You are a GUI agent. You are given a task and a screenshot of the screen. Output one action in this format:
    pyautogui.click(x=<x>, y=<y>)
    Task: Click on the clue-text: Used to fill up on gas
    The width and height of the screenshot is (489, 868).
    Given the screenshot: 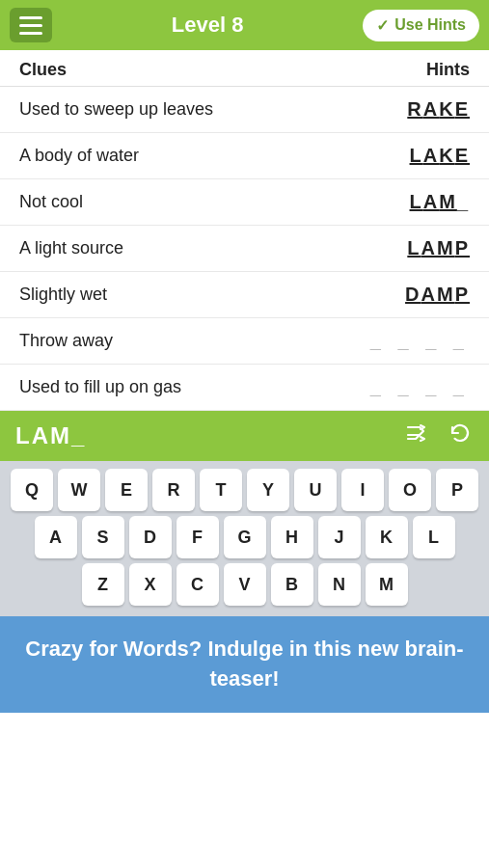 What is the action you would take?
    pyautogui.click(x=100, y=388)
    